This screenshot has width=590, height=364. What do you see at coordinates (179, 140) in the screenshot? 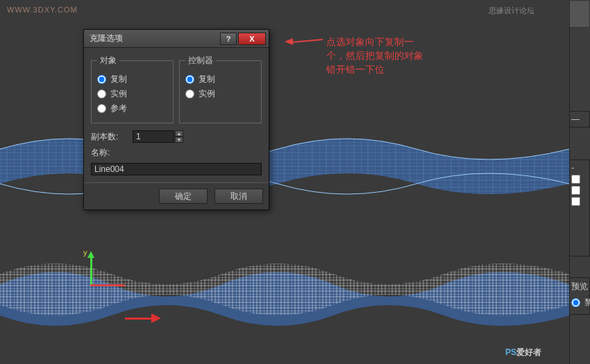
I see `spinner-down: ▼` at bounding box center [179, 140].